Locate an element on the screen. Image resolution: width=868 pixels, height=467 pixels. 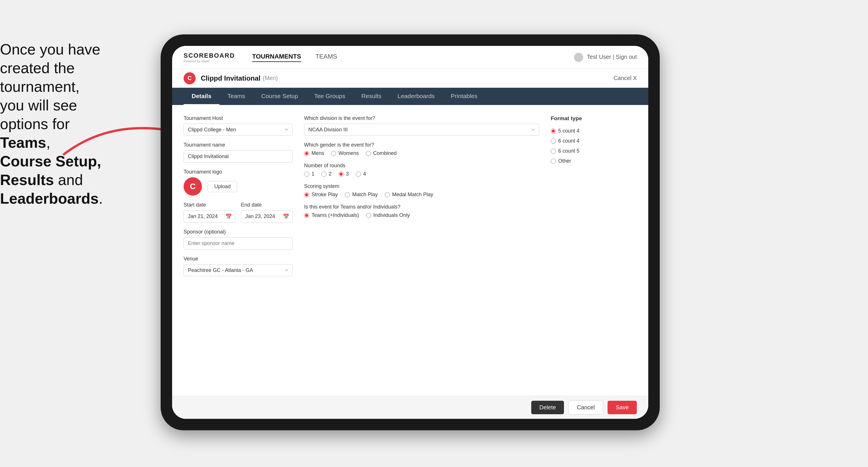
start-date-field: Start date 📅 is located at coordinates (210, 212).